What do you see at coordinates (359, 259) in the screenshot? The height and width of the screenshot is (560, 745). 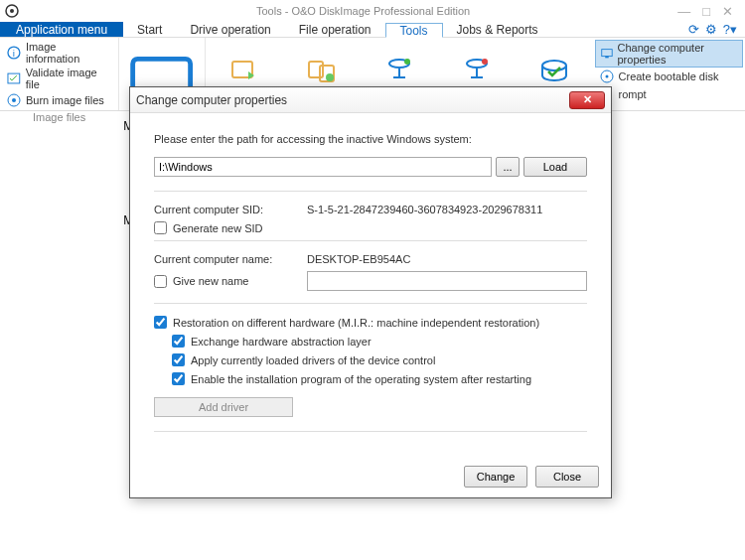 I see `name-value: DESKTOP-EB954AC` at bounding box center [359, 259].